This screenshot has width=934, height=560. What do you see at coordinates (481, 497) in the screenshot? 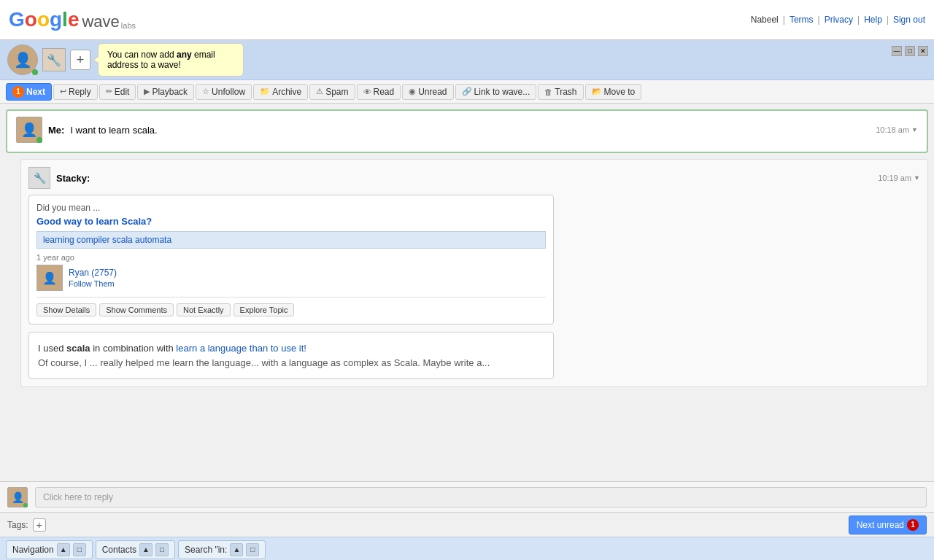
I see `reply-input: Click here to reply` at bounding box center [481, 497].